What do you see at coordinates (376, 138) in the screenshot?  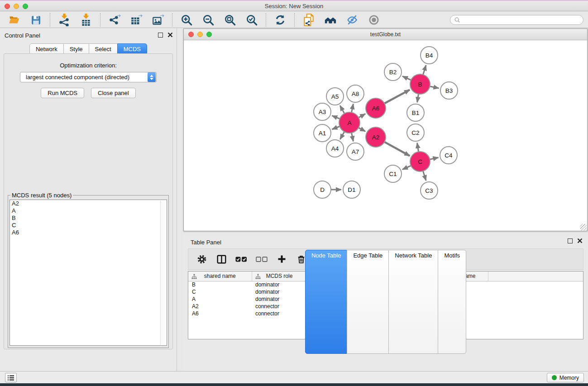 I see `graph-node-label-A2: A2` at bounding box center [376, 138].